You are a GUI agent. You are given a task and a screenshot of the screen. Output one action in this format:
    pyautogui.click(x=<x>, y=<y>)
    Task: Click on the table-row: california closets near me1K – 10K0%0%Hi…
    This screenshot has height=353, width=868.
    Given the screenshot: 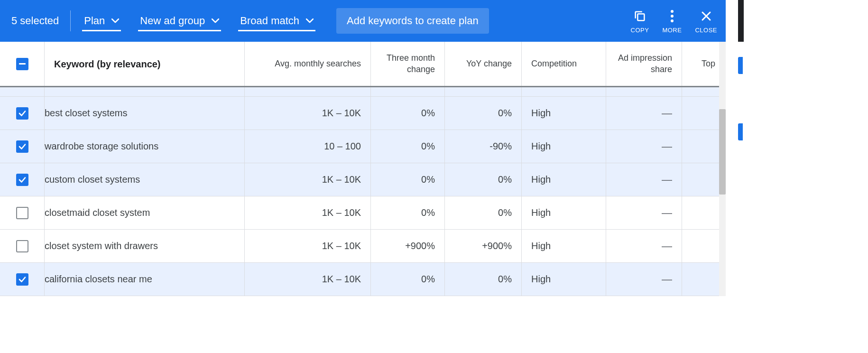 What is the action you would take?
    pyautogui.click(x=363, y=279)
    